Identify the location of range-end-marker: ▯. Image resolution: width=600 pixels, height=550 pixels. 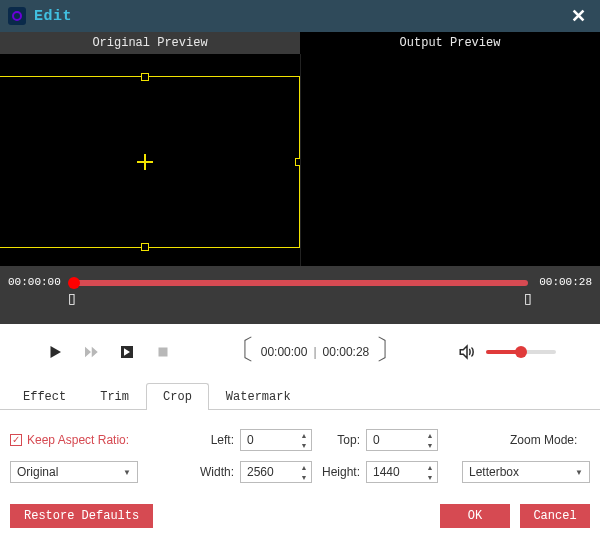
(528, 298).